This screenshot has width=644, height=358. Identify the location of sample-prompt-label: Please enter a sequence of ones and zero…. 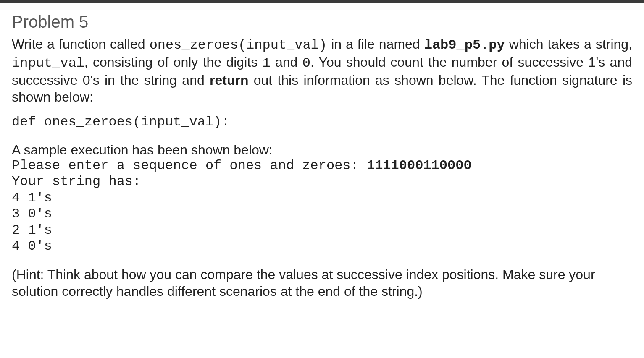
(189, 165).